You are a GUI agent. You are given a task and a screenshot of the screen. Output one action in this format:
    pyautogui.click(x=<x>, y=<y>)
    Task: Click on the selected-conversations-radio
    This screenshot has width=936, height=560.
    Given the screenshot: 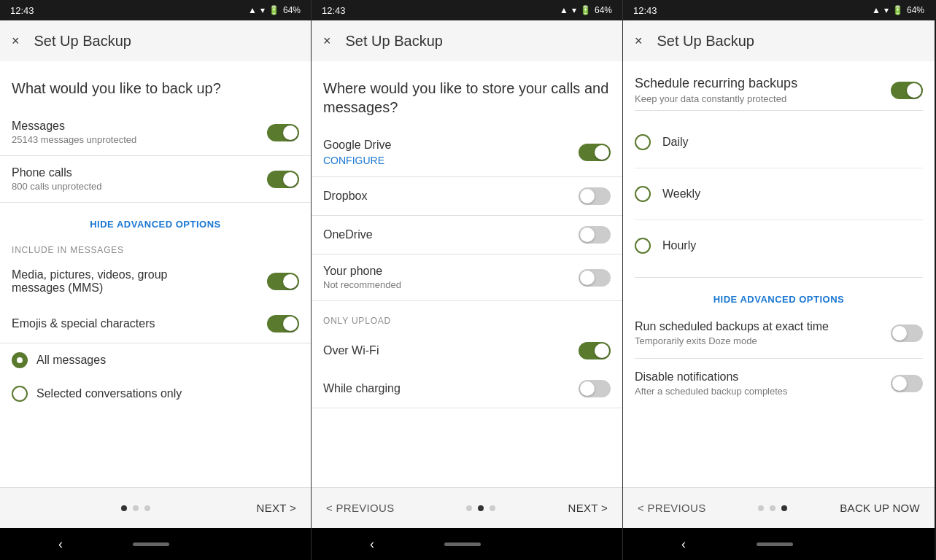 What is the action you would take?
    pyautogui.click(x=20, y=394)
    